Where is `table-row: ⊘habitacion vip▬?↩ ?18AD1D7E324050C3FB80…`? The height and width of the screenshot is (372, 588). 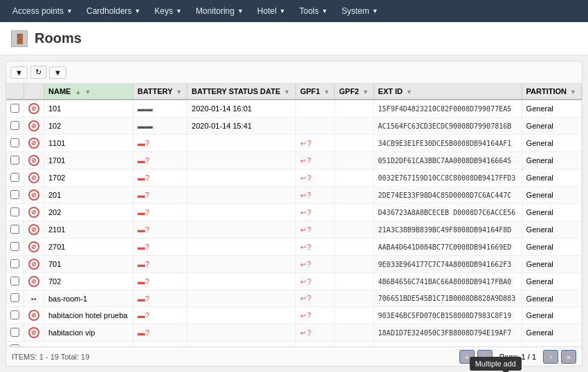
table-row: ⊘habitacion vip▬?↩ ?18AD1D7E324050C3FB80… is located at coordinates (294, 333).